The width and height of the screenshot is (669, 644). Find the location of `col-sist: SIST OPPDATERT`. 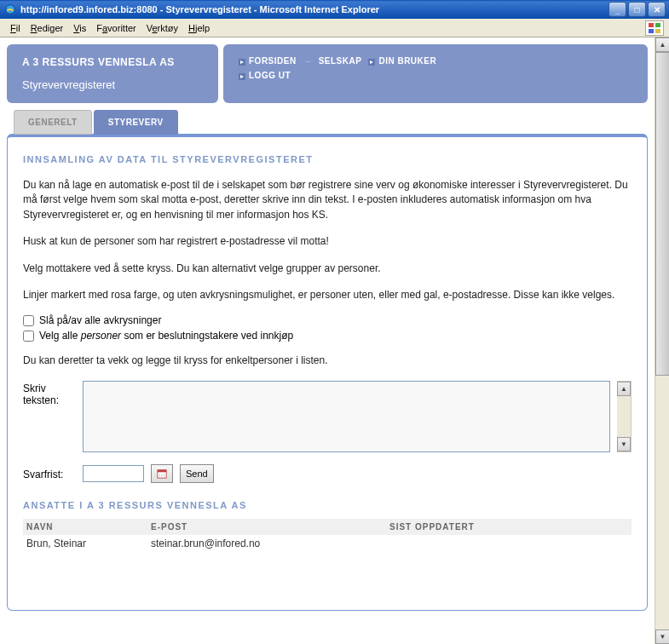

col-sist: SIST OPPDATERT is located at coordinates (510, 526).